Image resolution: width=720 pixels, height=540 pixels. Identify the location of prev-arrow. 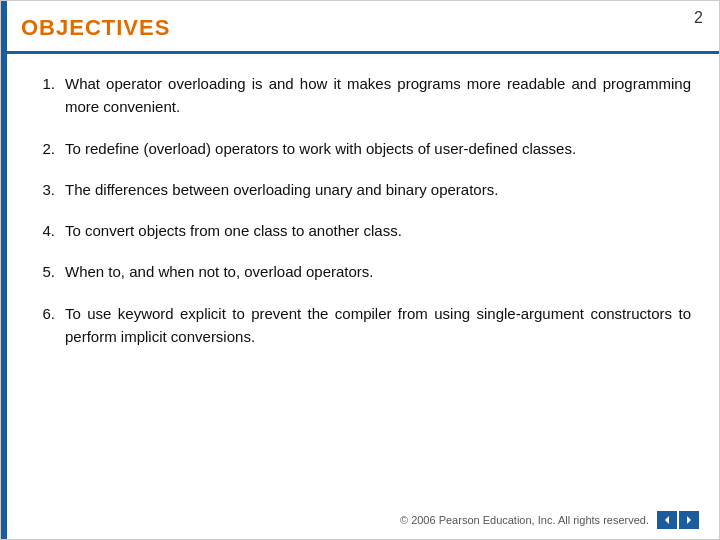
(667, 520).